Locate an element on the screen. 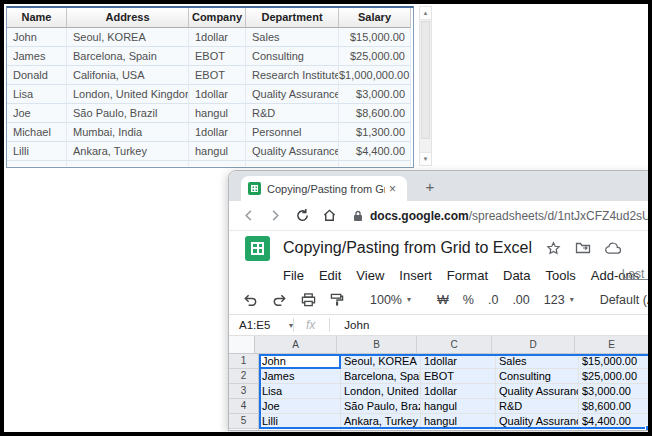  lock-icon is located at coordinates (358, 216).